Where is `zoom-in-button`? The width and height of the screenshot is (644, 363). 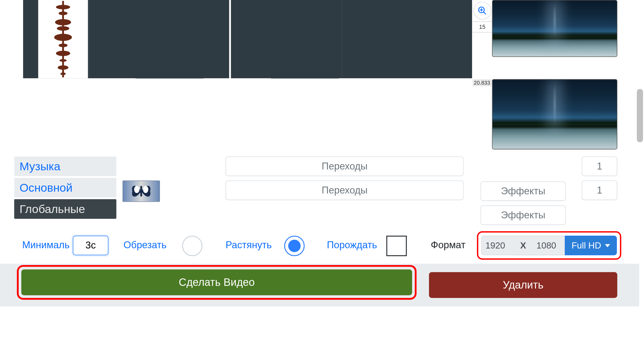
zoom-in-button is located at coordinates (482, 11).